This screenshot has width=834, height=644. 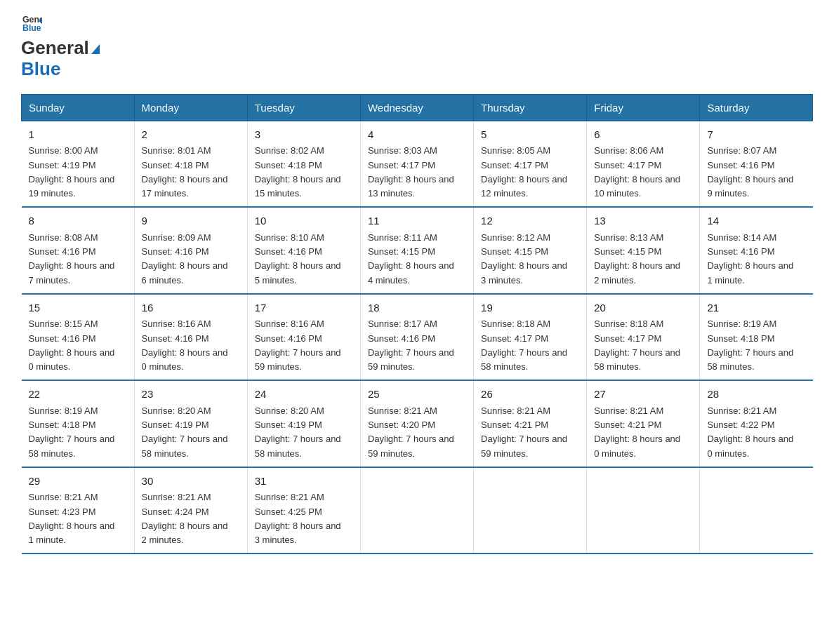 What do you see at coordinates (756, 222) in the screenshot?
I see `day-number: 14` at bounding box center [756, 222].